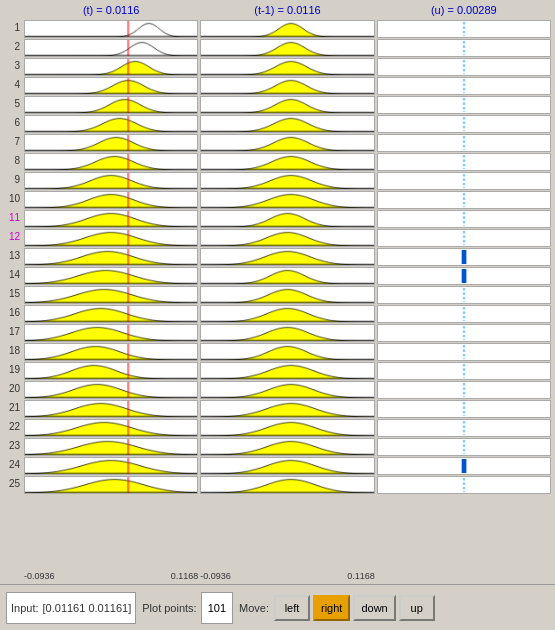 The height and width of the screenshot is (630, 555). Describe the element at coordinates (254, 608) in the screenshot. I see `move-label: Move:` at that location.